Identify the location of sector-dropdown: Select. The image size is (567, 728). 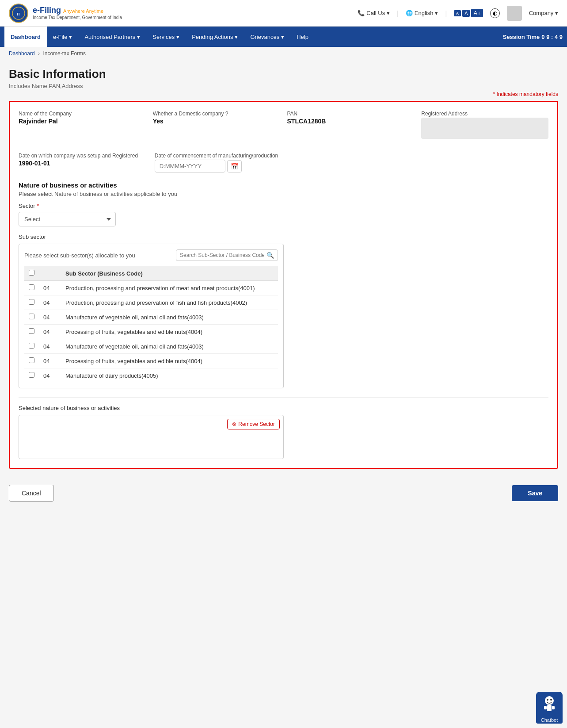
(67, 219).